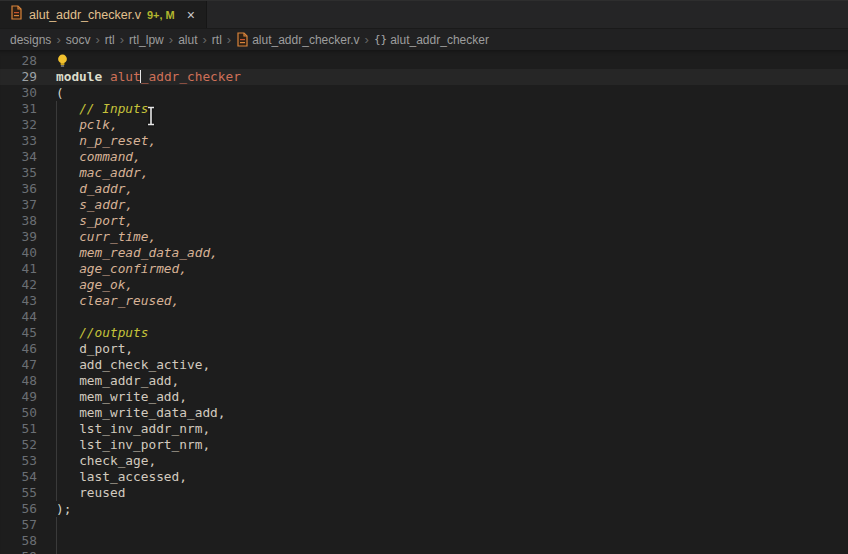  What do you see at coordinates (18, 173) in the screenshot?
I see `line-number: 35` at bounding box center [18, 173].